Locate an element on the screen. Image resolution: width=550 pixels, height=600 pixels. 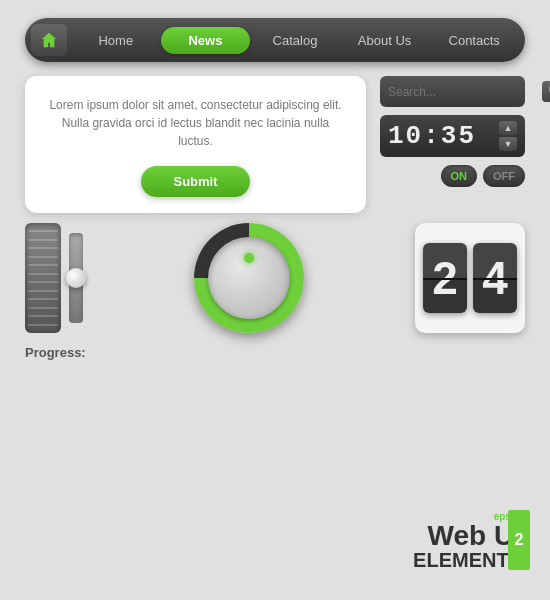
clock-display: 10:35 is located at coordinates (442, 136).